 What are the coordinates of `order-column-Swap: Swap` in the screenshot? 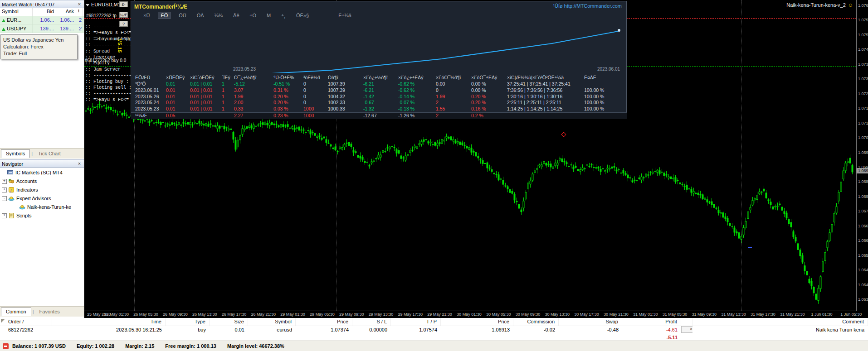 It's located at (590, 322).